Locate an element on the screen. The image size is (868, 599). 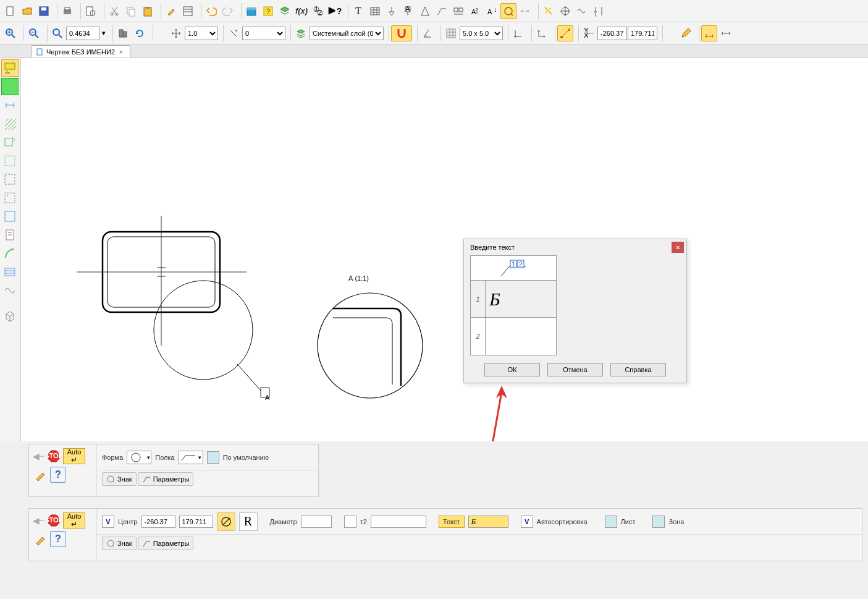
zoom-out-icon is located at coordinates (34, 33).